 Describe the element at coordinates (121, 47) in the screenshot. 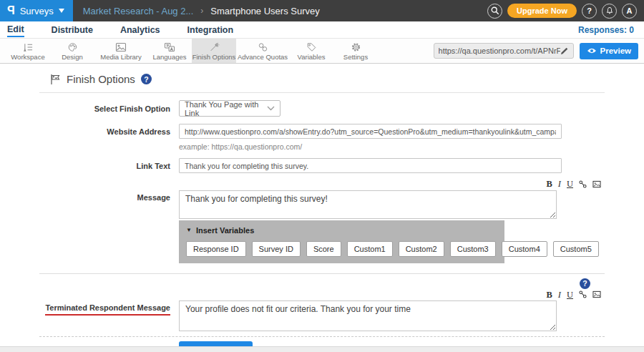

I see `image-icon` at that location.